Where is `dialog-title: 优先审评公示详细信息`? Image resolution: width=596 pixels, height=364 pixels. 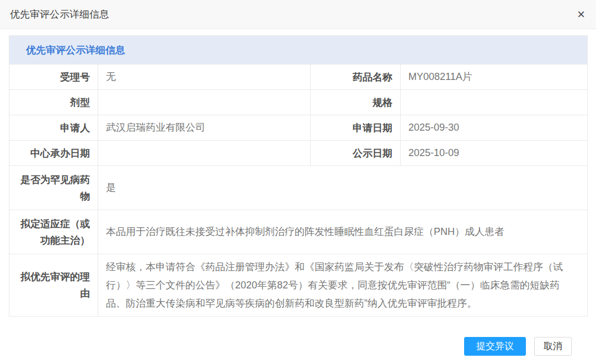 dialog-title: 优先审评公示详细信息 is located at coordinates (60, 14).